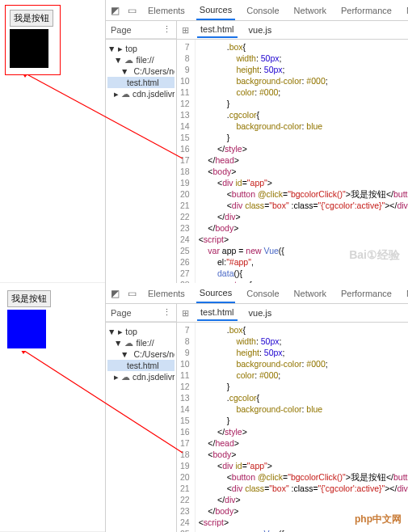  What do you see at coordinates (27, 329) in the screenshot?
I see `box-swatch-blue` at bounding box center [27, 329].